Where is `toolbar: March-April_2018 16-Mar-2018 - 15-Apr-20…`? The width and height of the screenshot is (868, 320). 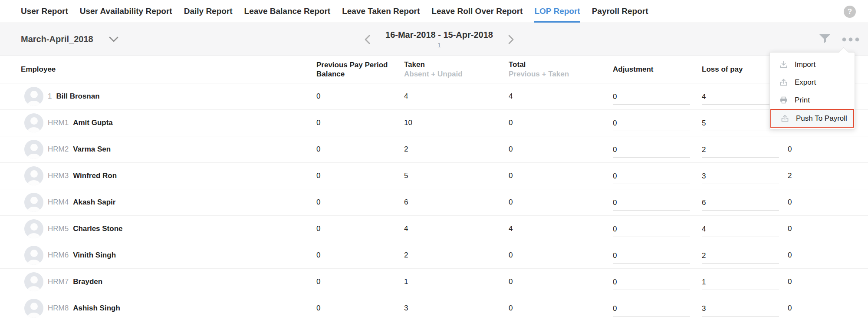 toolbar: March-April_2018 16-Mar-2018 - 15-Apr-20… is located at coordinates (434, 40).